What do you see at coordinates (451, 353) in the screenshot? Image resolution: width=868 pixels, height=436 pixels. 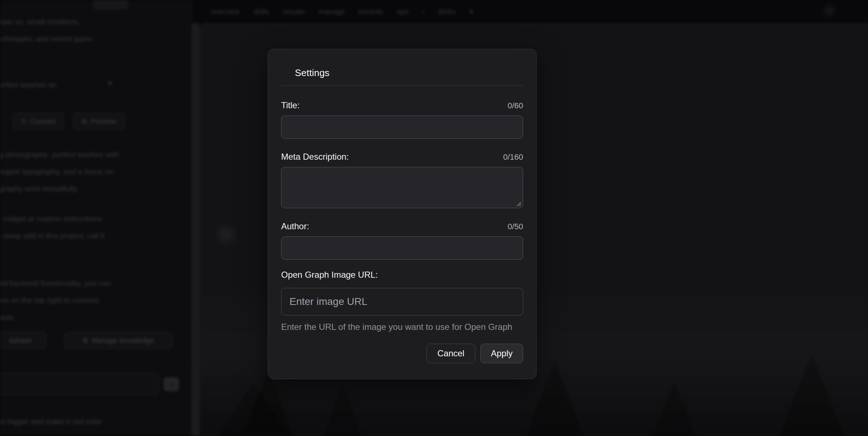 I see `cancel-button: Cancel` at bounding box center [451, 353].